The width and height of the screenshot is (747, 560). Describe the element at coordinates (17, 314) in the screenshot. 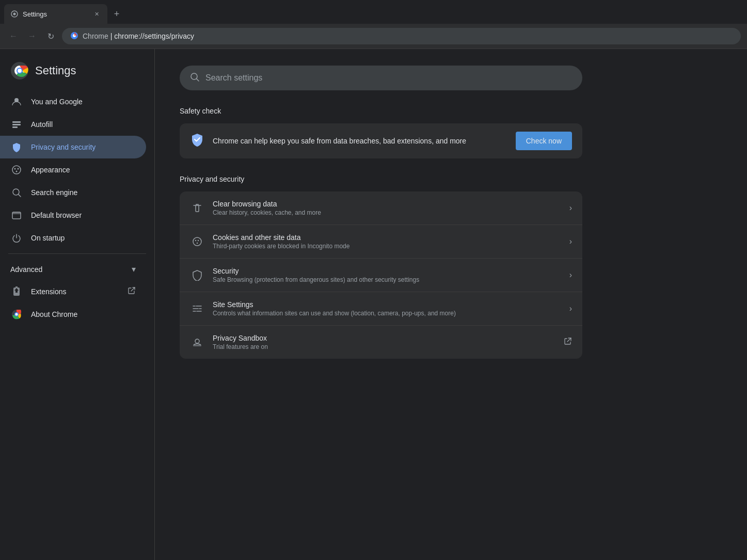

I see `chrome-icon` at that location.